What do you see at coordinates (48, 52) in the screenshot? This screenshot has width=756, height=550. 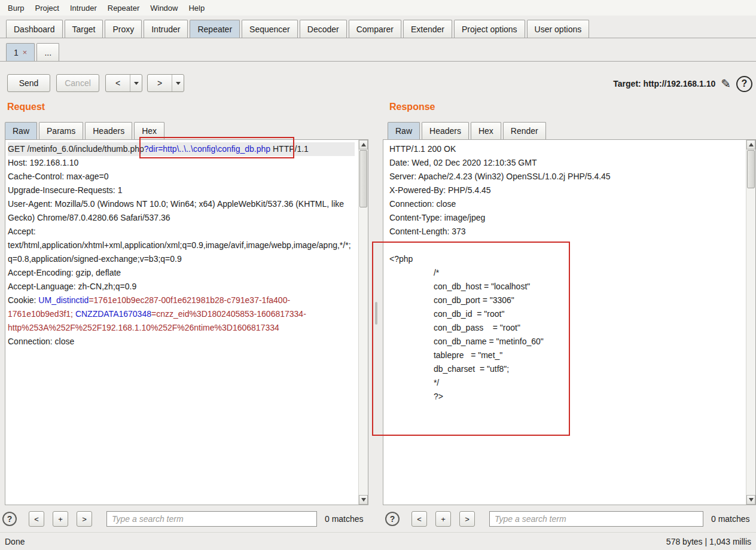 I see `session-tab-overflow: ...` at bounding box center [48, 52].